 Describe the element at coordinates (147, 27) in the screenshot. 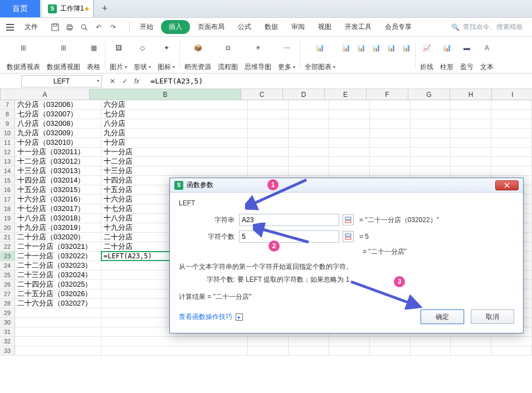

I see `ribbon-tab: 开始` at that location.